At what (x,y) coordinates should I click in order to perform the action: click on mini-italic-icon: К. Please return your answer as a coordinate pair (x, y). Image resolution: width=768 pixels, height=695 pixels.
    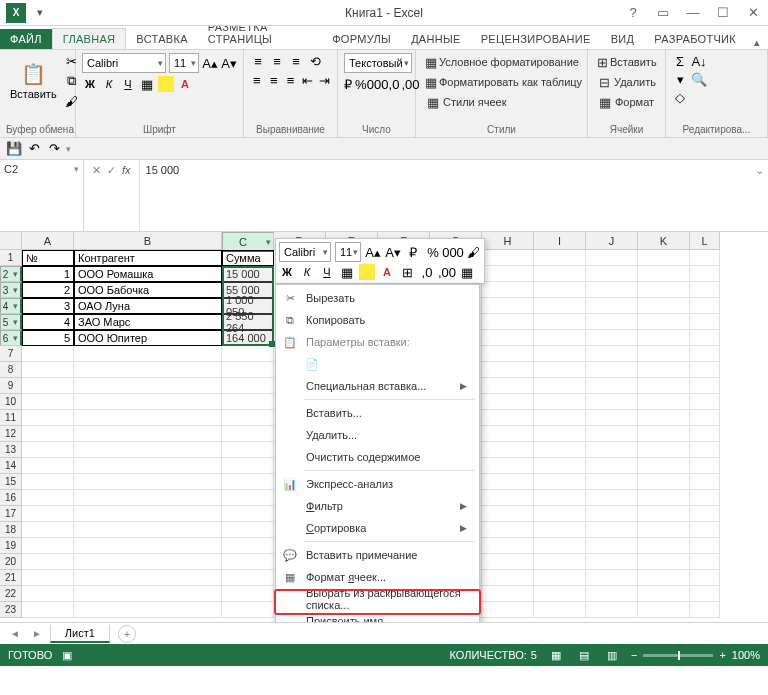
    Looking at the image, I should click on (307, 272).